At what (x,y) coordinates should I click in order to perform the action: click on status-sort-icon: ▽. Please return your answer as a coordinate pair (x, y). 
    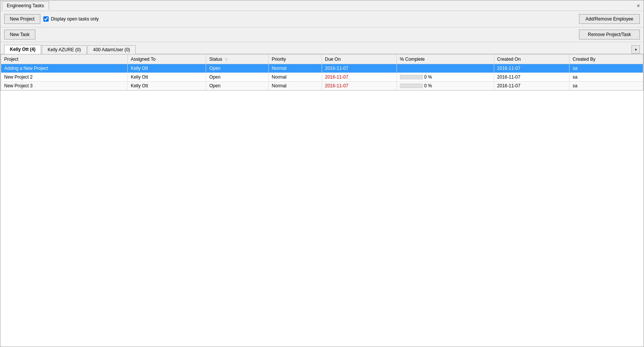
    Looking at the image, I should click on (227, 60).